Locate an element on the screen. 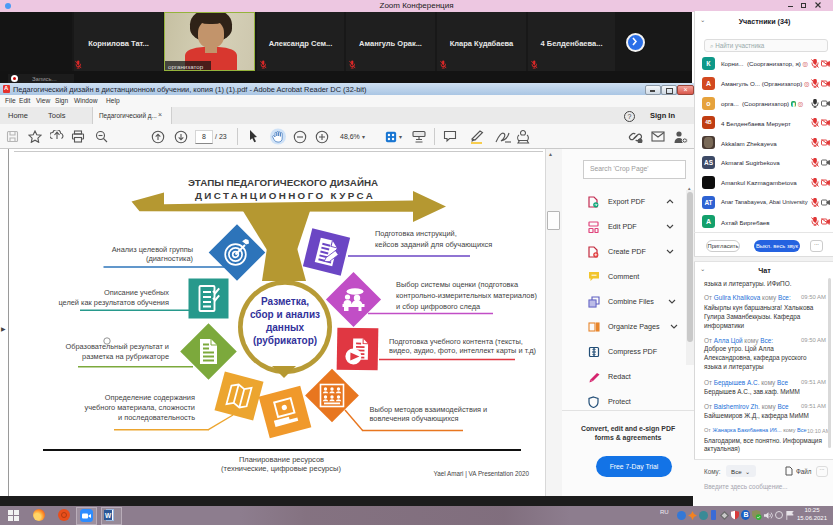  svg-text:Выбор системы оценки (подготов: Выбор системы оценки (подготовка is located at coordinates (458, 284).